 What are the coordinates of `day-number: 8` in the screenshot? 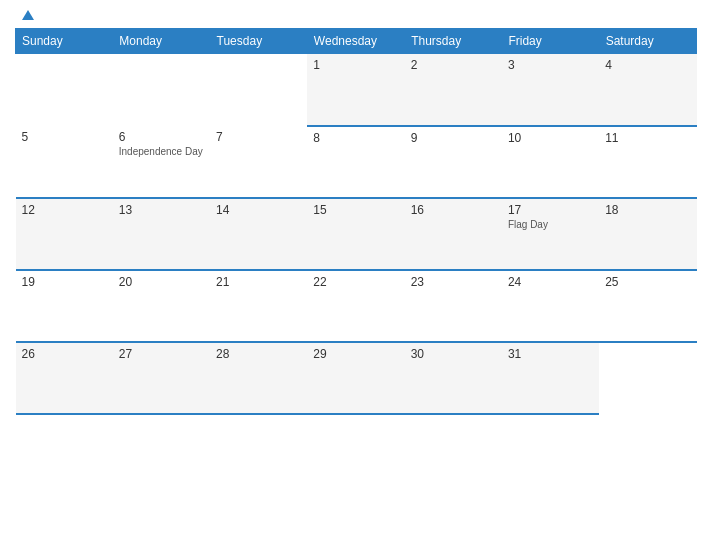 It's located at (356, 138).